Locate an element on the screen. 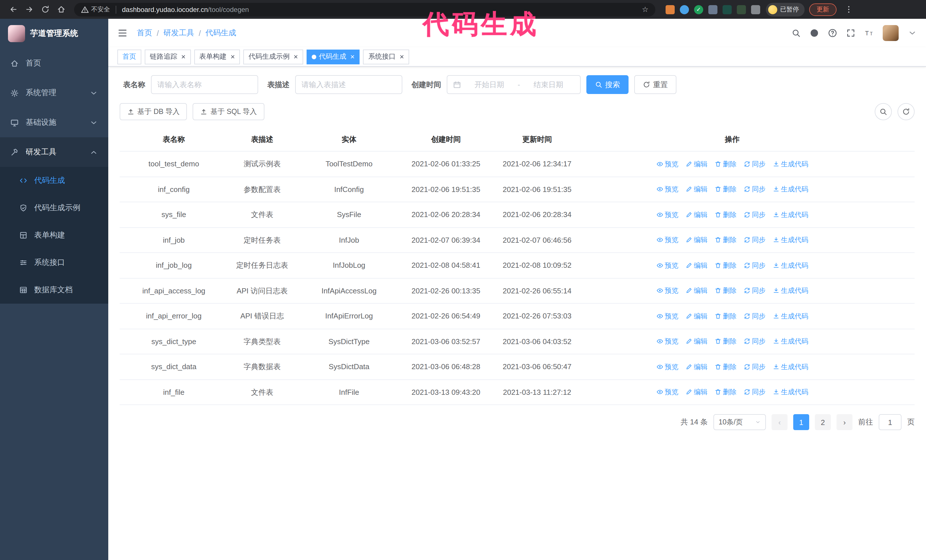 The height and width of the screenshot is (560, 926). search-button: 搜索 is located at coordinates (607, 85).